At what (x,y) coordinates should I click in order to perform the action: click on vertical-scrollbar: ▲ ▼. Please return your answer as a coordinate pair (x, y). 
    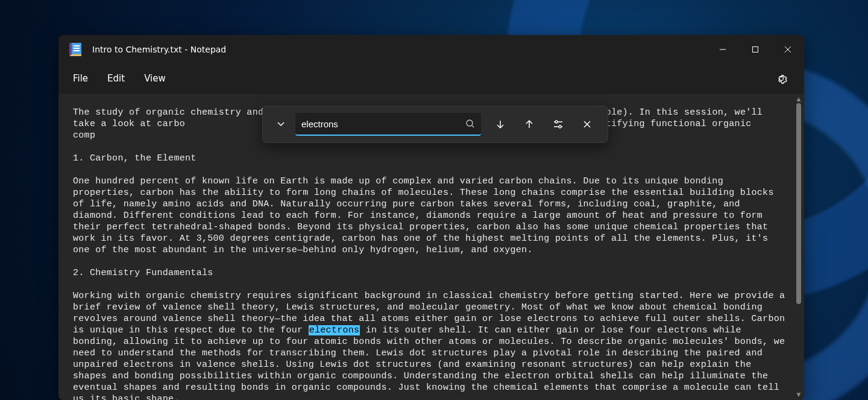
    Looking at the image, I should click on (799, 247).